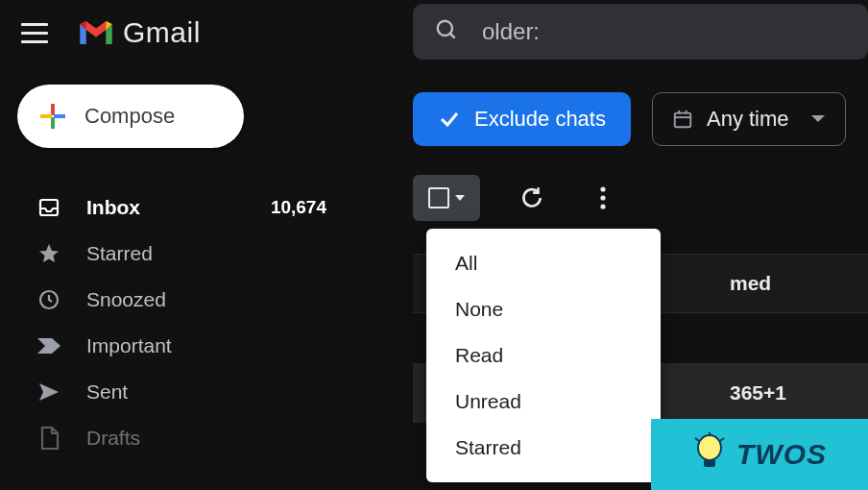  Describe the element at coordinates (191, 208) in the screenshot. I see `sidebar-item-inbox: Inbox 10,674` at that location.